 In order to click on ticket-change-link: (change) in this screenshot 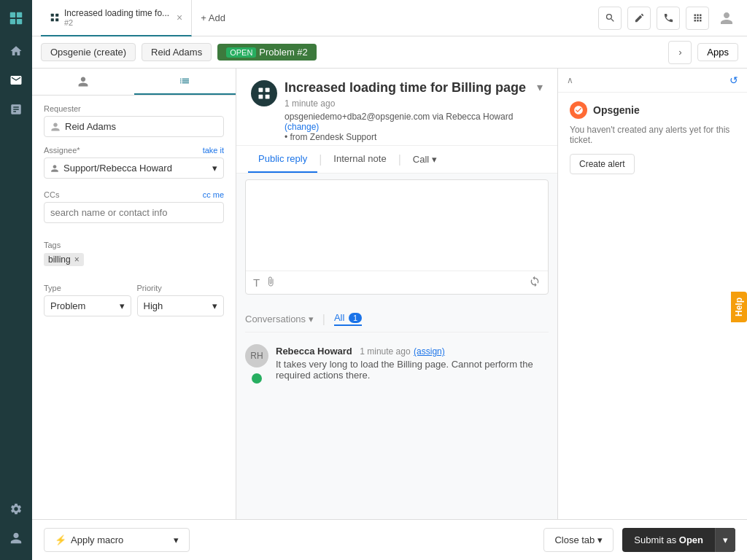, I will do `click(302, 127)`.